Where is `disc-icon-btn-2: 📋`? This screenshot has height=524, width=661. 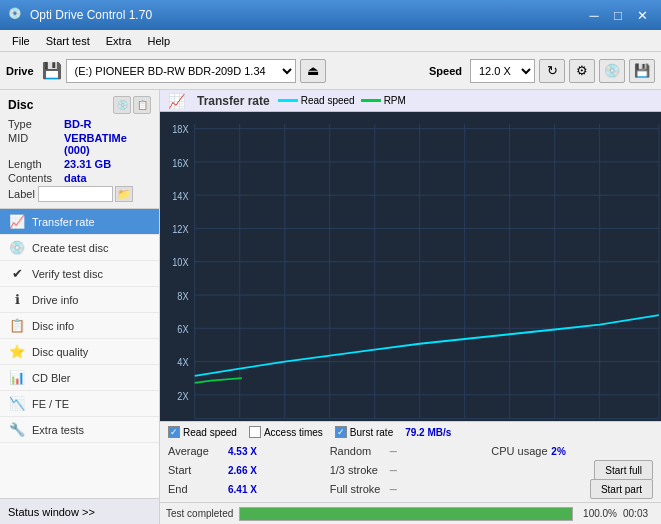
disc-icon-btn-2: 📋 is located at coordinates (142, 105).